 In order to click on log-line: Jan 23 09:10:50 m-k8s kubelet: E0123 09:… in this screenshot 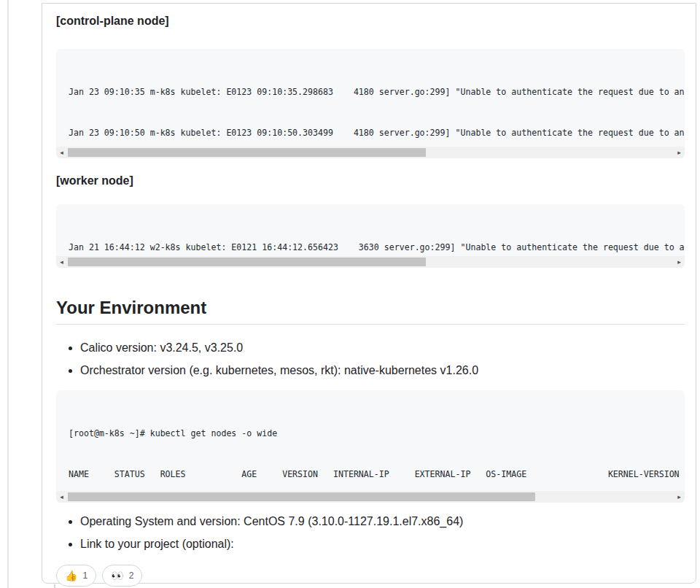, I will do `click(376, 133)`.